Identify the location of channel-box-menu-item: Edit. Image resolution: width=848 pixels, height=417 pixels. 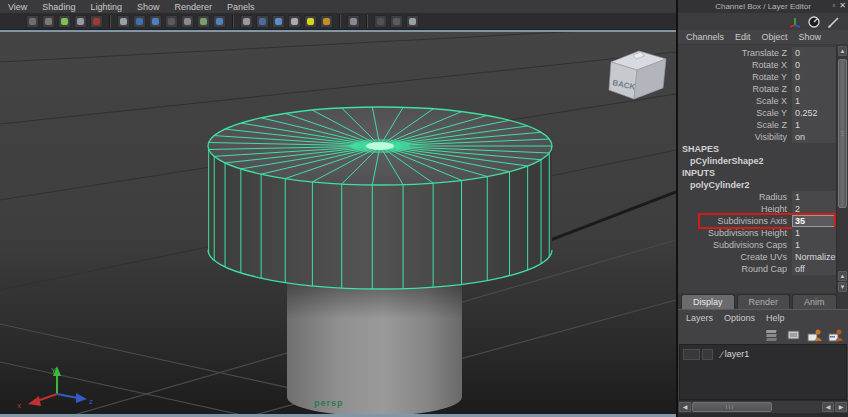
(743, 37).